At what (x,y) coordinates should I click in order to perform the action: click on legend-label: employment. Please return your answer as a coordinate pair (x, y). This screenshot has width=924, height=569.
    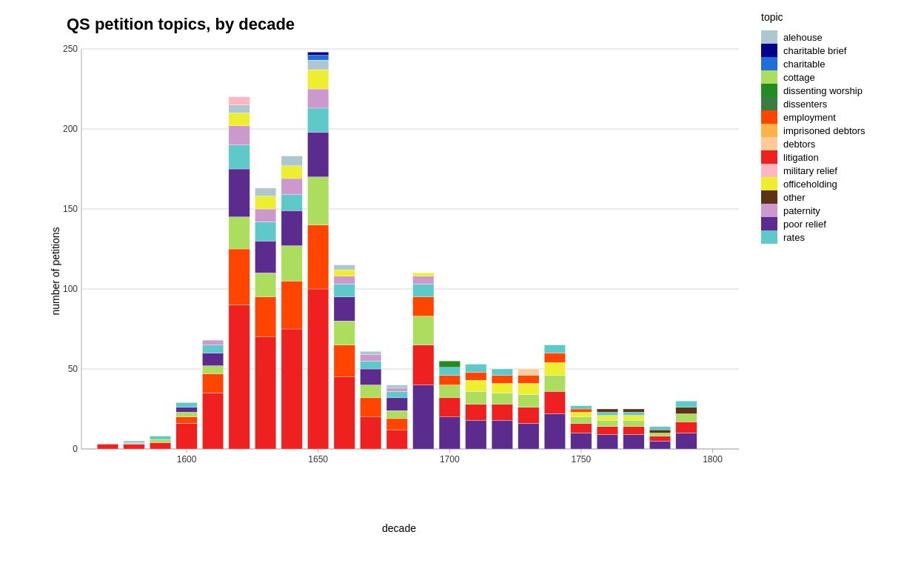
    Looking at the image, I should click on (810, 117).